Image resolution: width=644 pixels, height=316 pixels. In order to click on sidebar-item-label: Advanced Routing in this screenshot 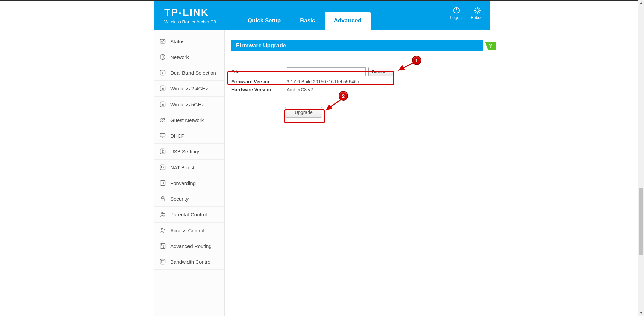, I will do `click(191, 246)`.